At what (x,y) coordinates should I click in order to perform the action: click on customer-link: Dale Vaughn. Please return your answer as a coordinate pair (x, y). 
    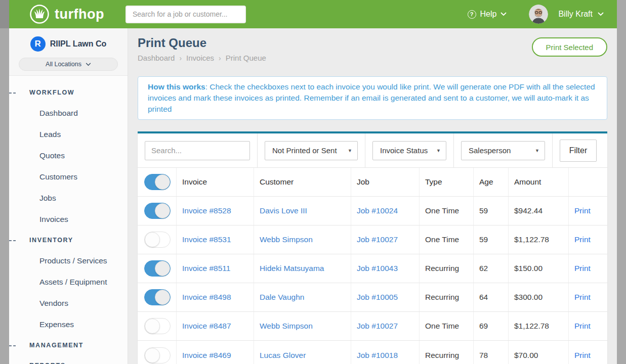
    Looking at the image, I should click on (303, 297).